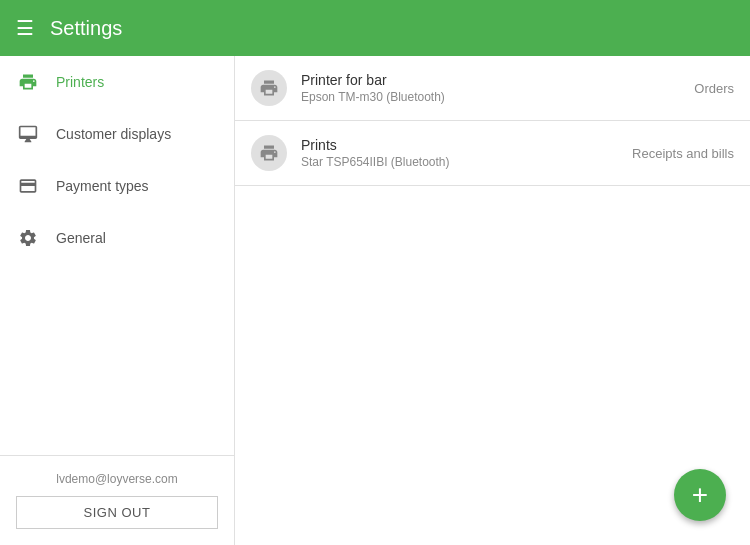 This screenshot has height=545, width=750. I want to click on signout-button: SIGN OUT, so click(117, 512).